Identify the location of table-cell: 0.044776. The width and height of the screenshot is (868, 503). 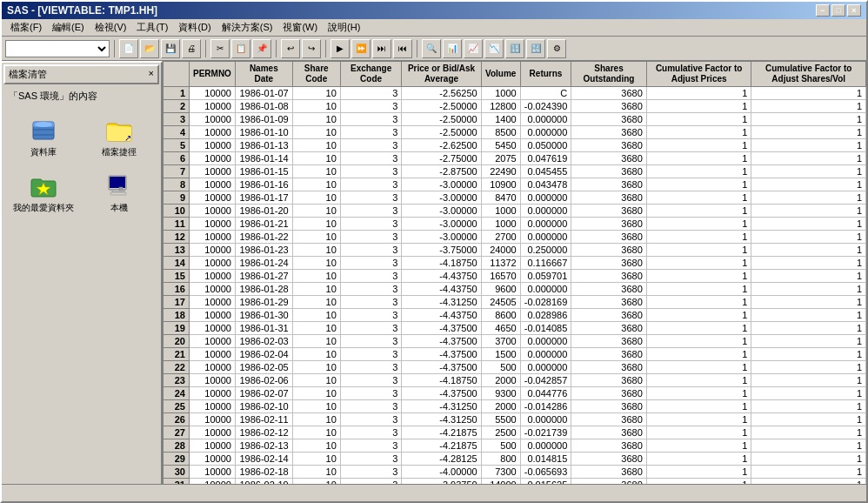
(546, 393).